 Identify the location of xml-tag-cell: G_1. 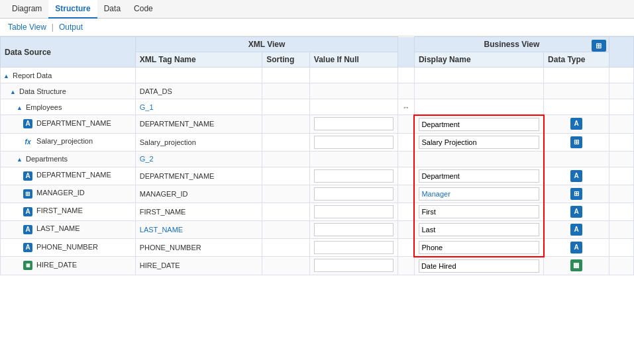
(199, 107).